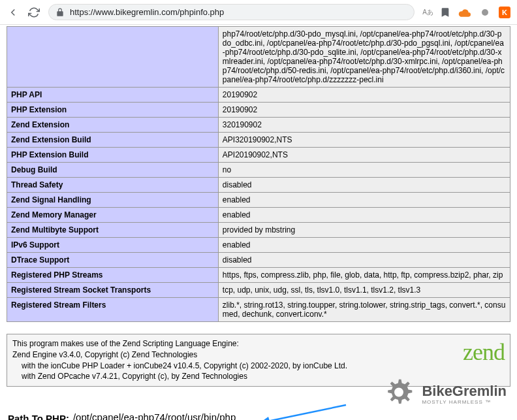 Image resolution: width=517 pixels, height=420 pixels. Describe the element at coordinates (258, 200) in the screenshot. I see `table-row: Zend Signal Handlingenabled` at that location.